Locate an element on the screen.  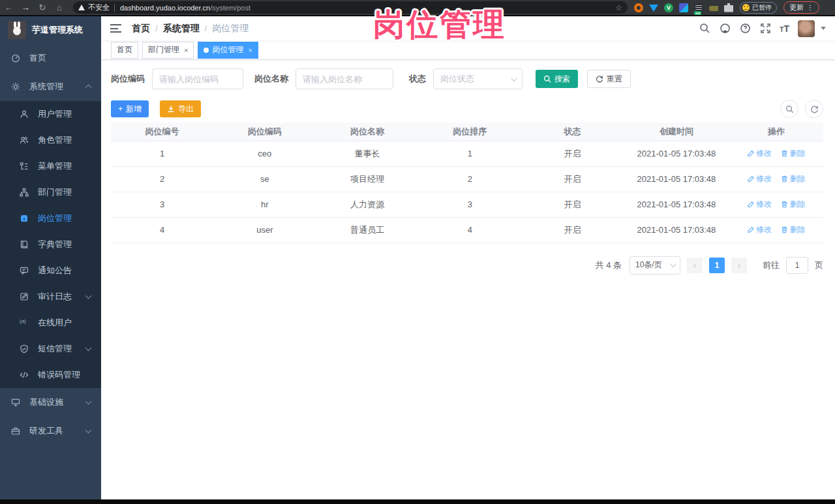
browser-forward-button: → is located at coordinates (25, 8).